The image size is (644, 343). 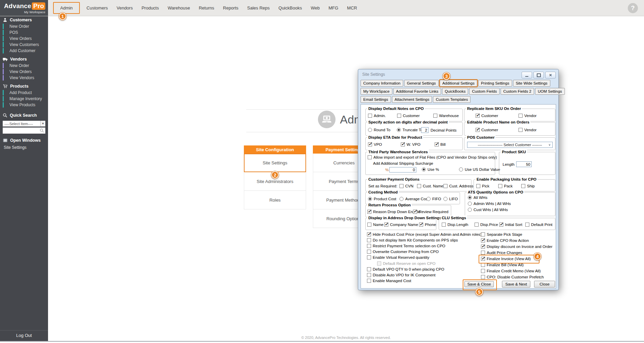 What do you see at coordinates (207, 8) in the screenshot?
I see `nav-returns: Returns` at bounding box center [207, 8].